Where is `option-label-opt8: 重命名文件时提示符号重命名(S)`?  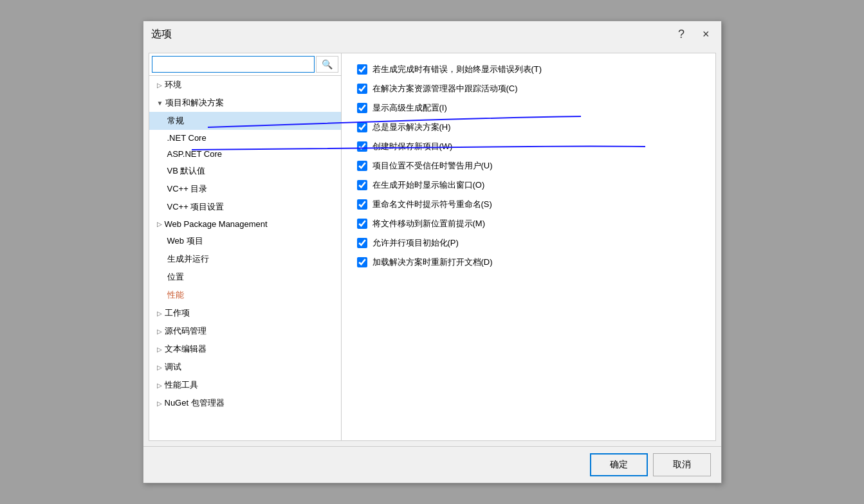
option-label-opt8: 重命名文件时提示符号重命名(S) is located at coordinates (432, 204).